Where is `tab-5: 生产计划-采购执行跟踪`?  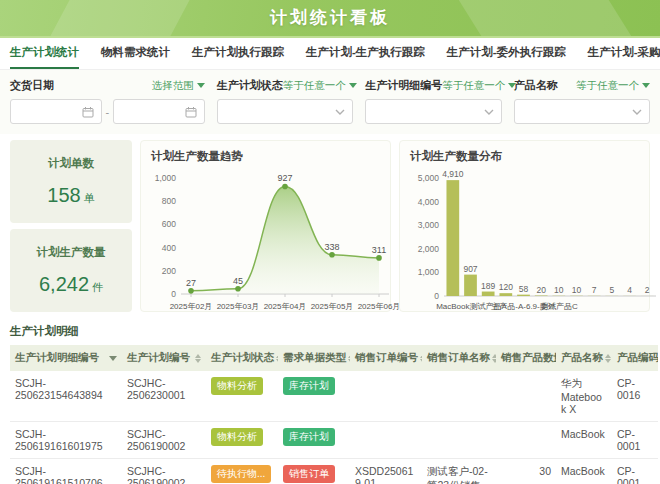
tab-5: 生产计划-采购执行跟踪 is located at coordinates (624, 54).